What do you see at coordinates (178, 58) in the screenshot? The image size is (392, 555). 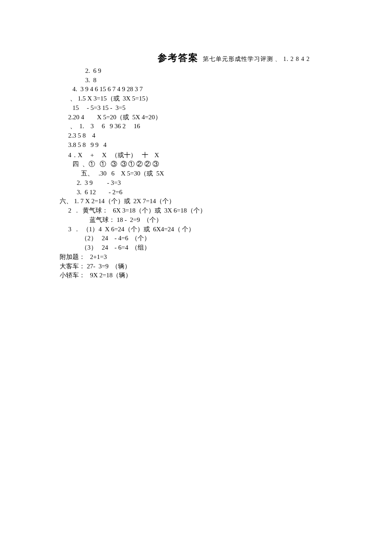 I see `page-title: 参考答案` at bounding box center [178, 58].